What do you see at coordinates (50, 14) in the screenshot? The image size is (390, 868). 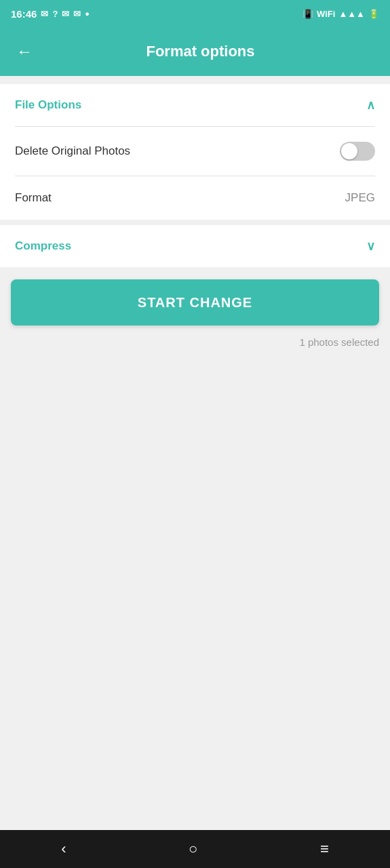 I see `status-left: 16:46 ✉ ? ✉ ✉ ●` at bounding box center [50, 14].